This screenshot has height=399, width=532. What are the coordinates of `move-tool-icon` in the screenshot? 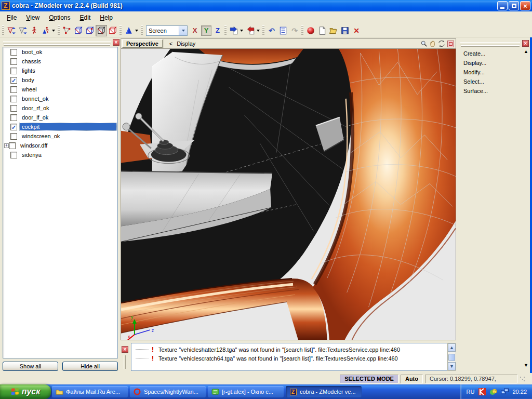 It's located at (34, 31).